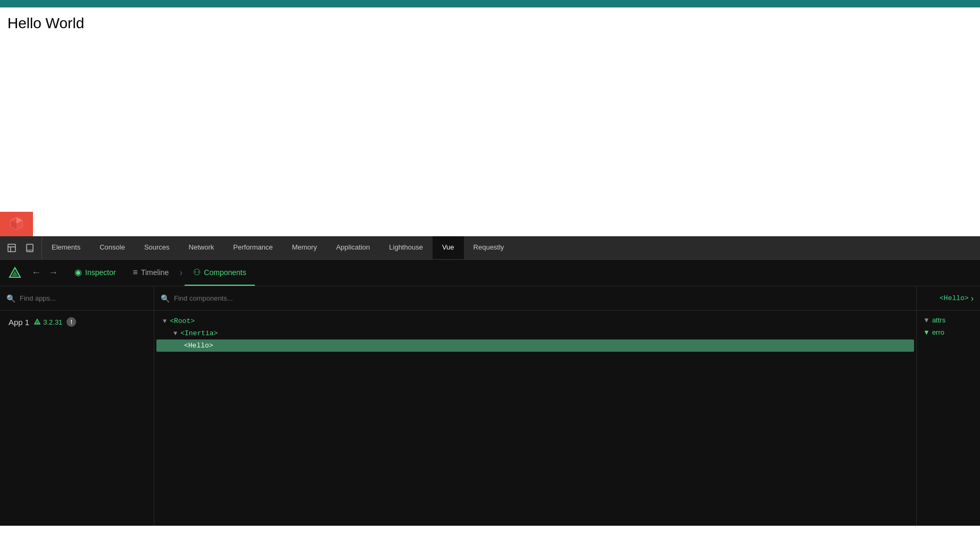 The height and width of the screenshot is (547, 980). What do you see at coordinates (11, 299) in the screenshot?
I see `find-apps-search-icon: 🔍` at bounding box center [11, 299].